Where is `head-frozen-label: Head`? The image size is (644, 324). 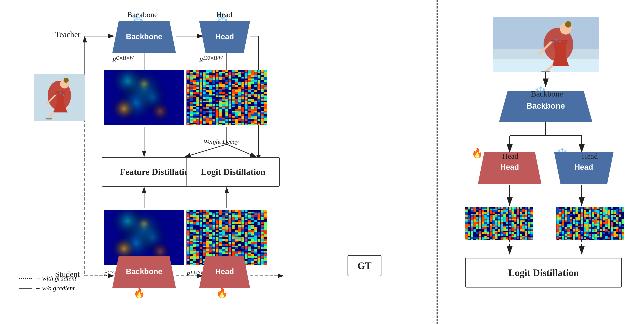 head-frozen-label: Head is located at coordinates (590, 156).